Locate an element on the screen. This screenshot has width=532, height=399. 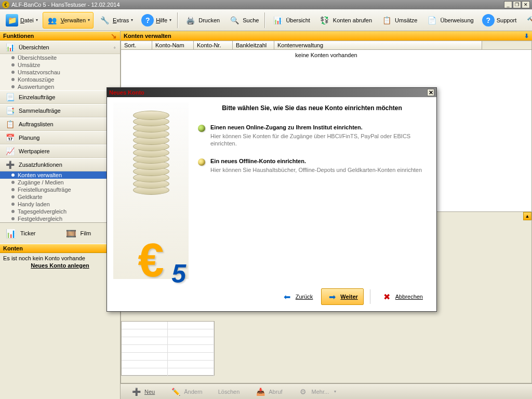
abruf-button: 📥 Abruf is located at coordinates (269, 392).